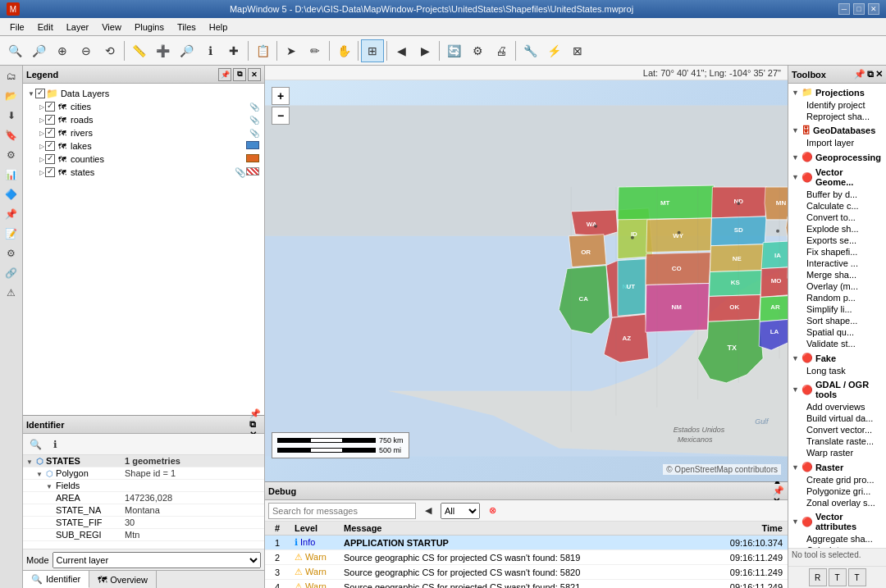 This screenshot has width=886, height=588. Describe the element at coordinates (144, 93) in the screenshot. I see `data-layers-group: ▼ 📁 Data Layers` at that location.